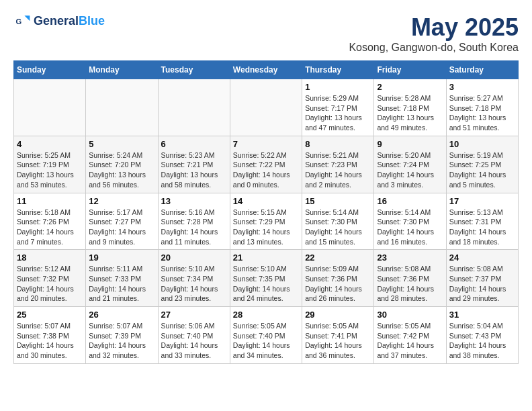 The image size is (532, 411). Describe the element at coordinates (434, 28) in the screenshot. I see `calendar-title: May 2025` at that location.